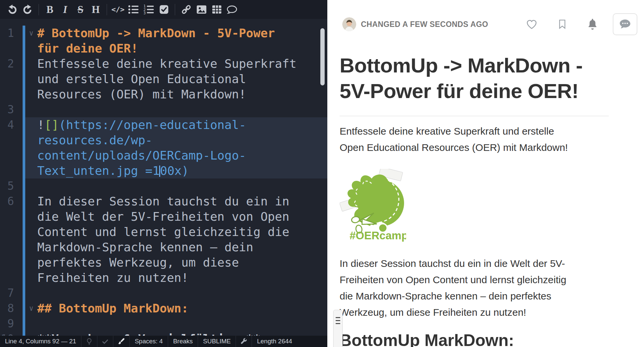 This screenshot has height=347, width=644. I want to click on line-number: 4, so click(7, 125).